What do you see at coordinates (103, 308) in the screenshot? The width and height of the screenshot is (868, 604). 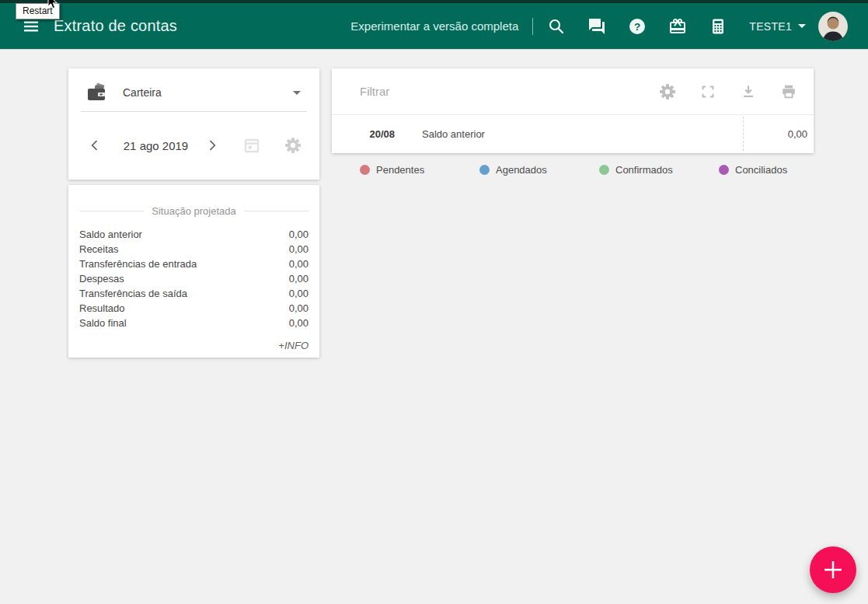 I see `row-label: Resultado` at bounding box center [103, 308].